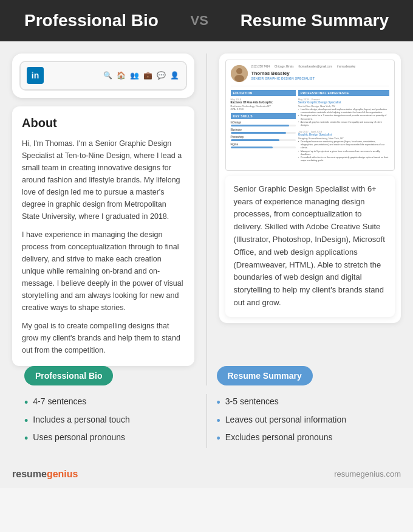 The height and width of the screenshot is (532, 413). I want to click on skill-illustrator: Illustrator, so click(264, 131).